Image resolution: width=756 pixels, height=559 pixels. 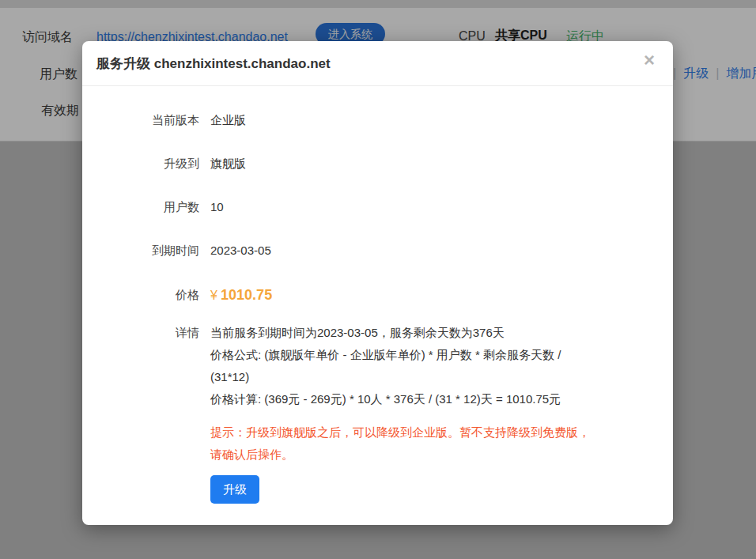 What do you see at coordinates (376, 64) in the screenshot?
I see `dialog-title: 服务升级 chenzhixintest.chandao.net` at bounding box center [376, 64].